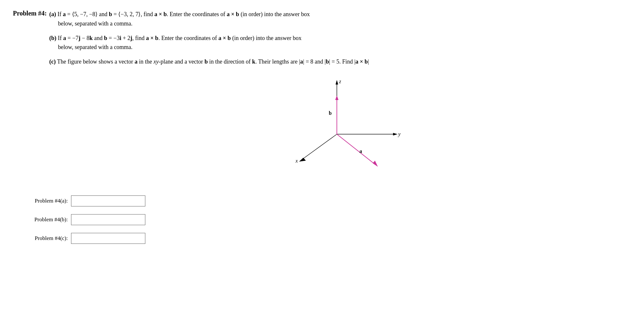 The height and width of the screenshot is (329, 644). What do you see at coordinates (91, 38) in the screenshot?
I see `k-var-b: k` at bounding box center [91, 38].